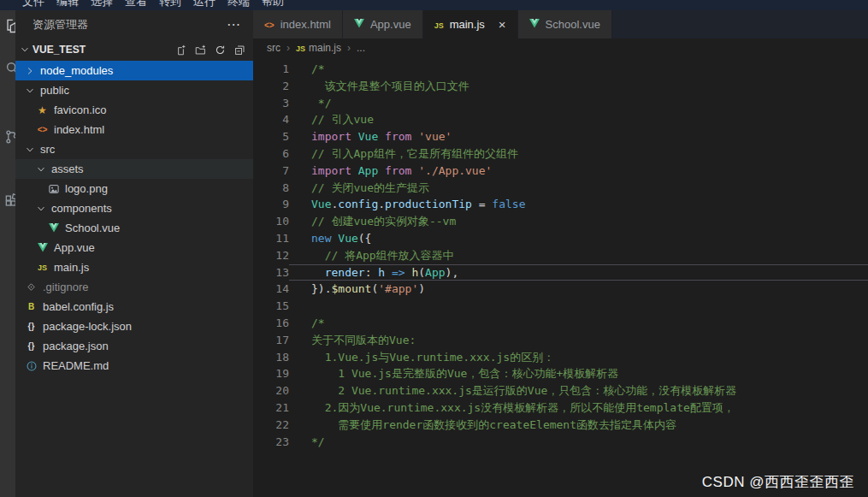  I want to click on code-line-10: 10// 创建vue的实例对象--vm, so click(561, 222).